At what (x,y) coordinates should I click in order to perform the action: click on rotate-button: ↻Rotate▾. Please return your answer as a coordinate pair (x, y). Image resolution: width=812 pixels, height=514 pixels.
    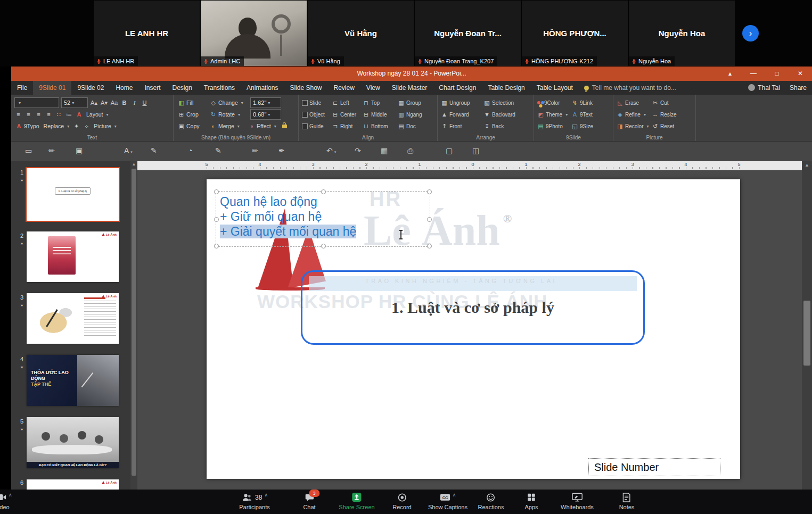
    Looking at the image, I should click on (228, 115).